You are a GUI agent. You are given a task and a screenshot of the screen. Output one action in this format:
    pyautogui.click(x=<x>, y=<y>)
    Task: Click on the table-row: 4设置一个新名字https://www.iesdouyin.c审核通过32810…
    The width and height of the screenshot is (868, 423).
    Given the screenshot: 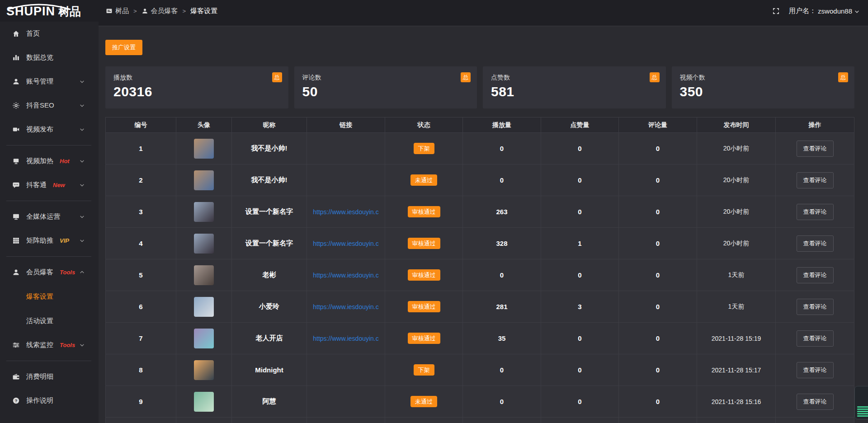 What is the action you would take?
    pyautogui.click(x=480, y=244)
    